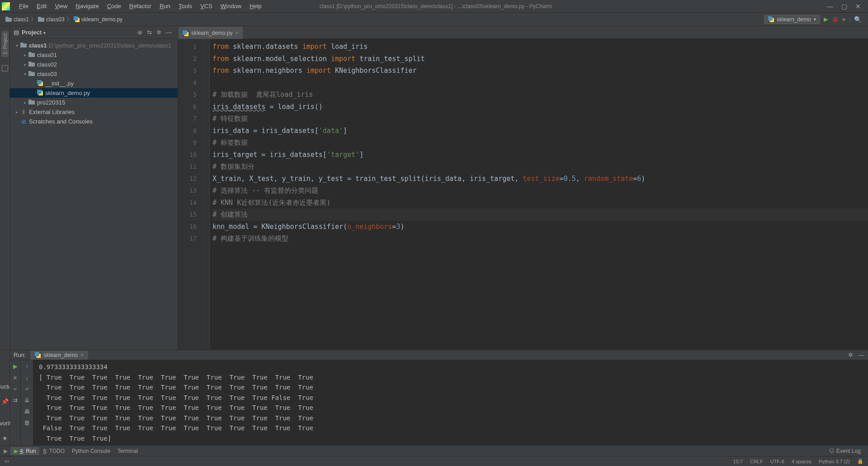  What do you see at coordinates (140, 33) in the screenshot?
I see `locate-icon: ⊕` at bounding box center [140, 33].